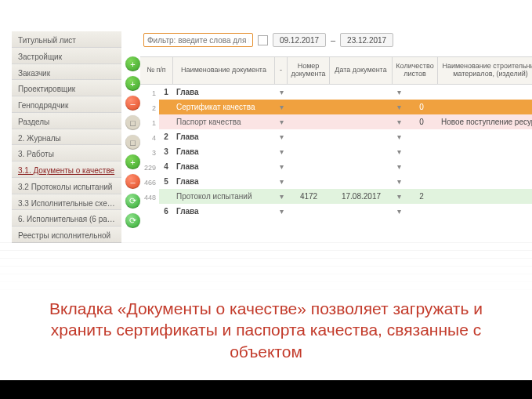  Describe the element at coordinates (133, 103) in the screenshot. I see `delete-button: –` at that location.